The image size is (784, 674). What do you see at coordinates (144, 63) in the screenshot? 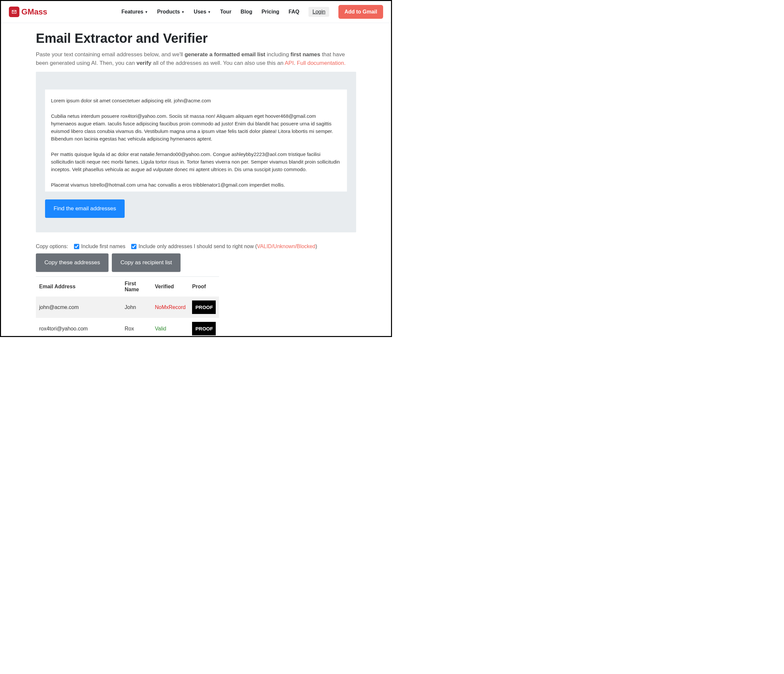
I see `intro-bold: verify` at bounding box center [144, 63].